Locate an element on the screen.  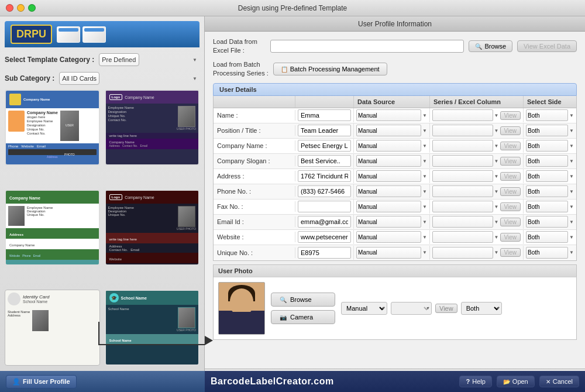
maximize-window-button is located at coordinates (32, 8).